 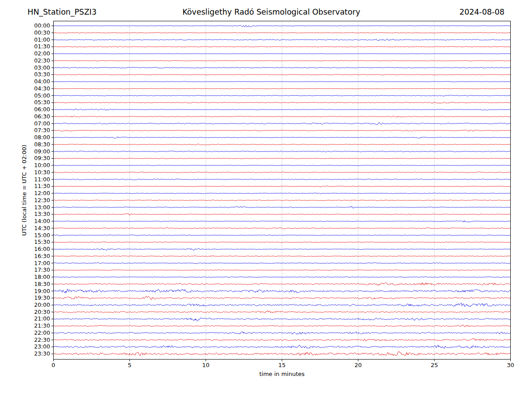 I want to click on trace-16:00, so click(x=282, y=249).